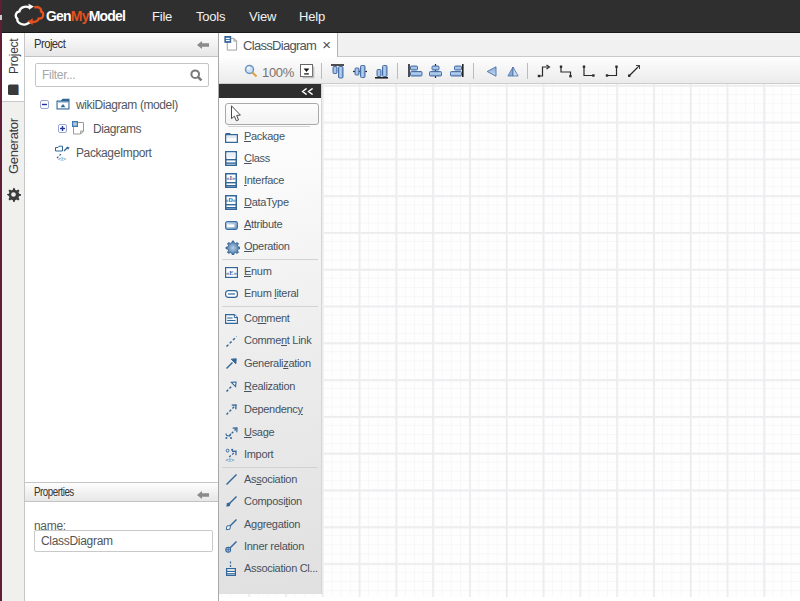 Image resolution: width=800 pixels, height=601 pixels. What do you see at coordinates (230, 178) in the screenshot?
I see `svg-text: «I»` at bounding box center [230, 178].